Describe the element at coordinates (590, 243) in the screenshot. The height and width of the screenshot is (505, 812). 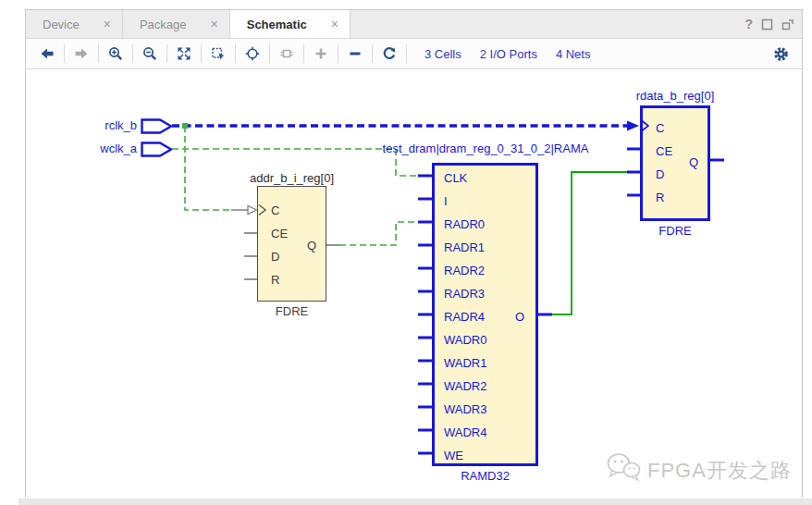
I see `net-ram-o` at that location.